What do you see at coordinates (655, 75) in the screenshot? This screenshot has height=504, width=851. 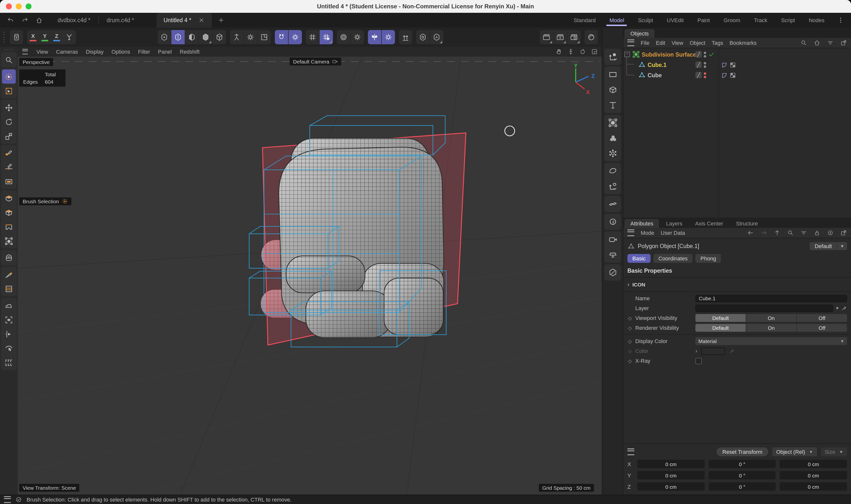 I see `object-name: Cube` at bounding box center [655, 75].